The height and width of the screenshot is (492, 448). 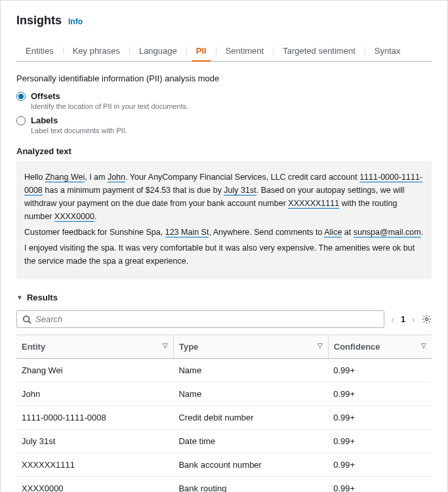 I want to click on gear-icon, so click(x=426, y=319).